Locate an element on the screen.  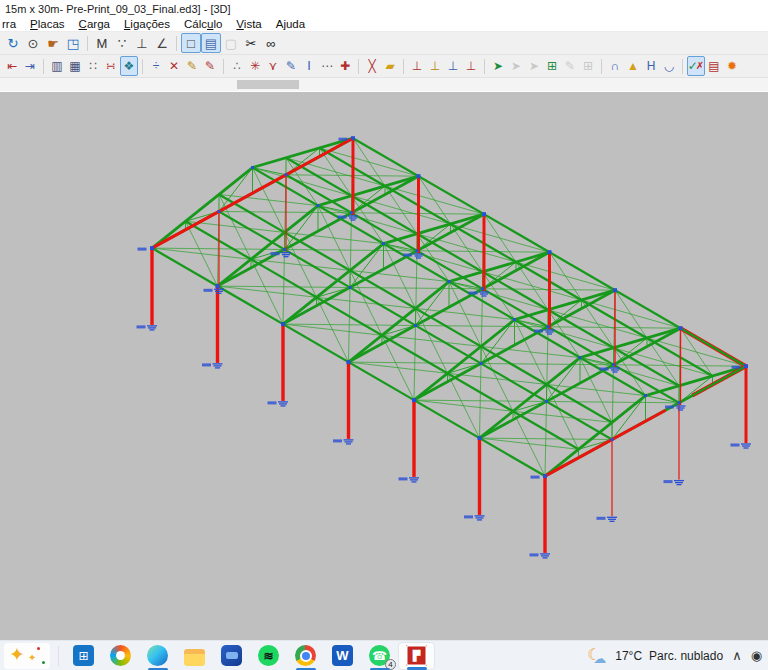
weather-widget: ☾☁17°CParc. nublado is located at coordinates (654, 656).